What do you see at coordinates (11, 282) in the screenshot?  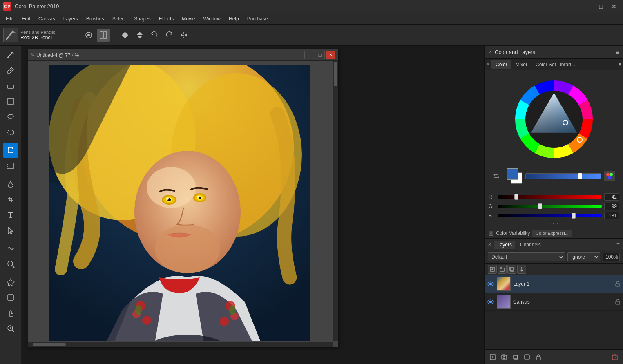 I see `tool-pen` at bounding box center [11, 282].